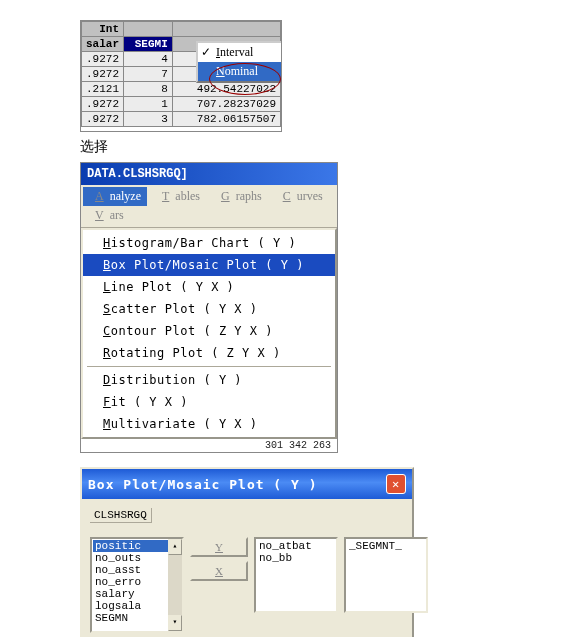 The height and width of the screenshot is (637, 569). I want to click on close-button: ✕, so click(396, 484).